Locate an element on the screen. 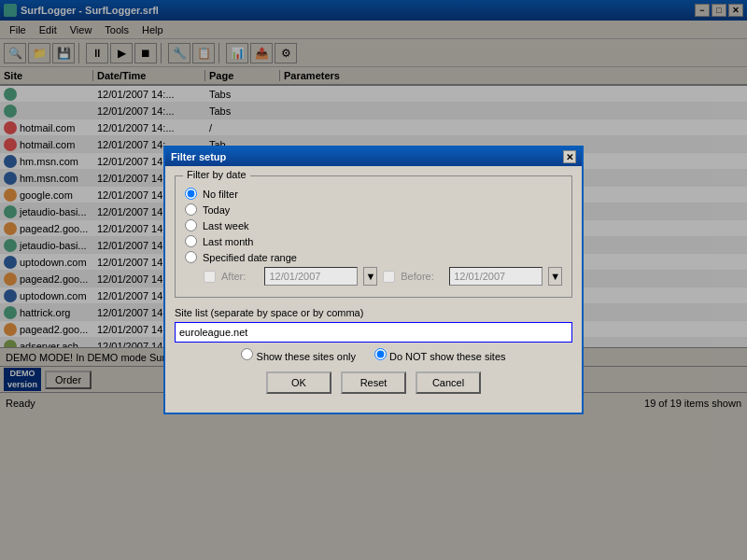 This screenshot has width=747, height=560. site-list-input is located at coordinates (374, 332).